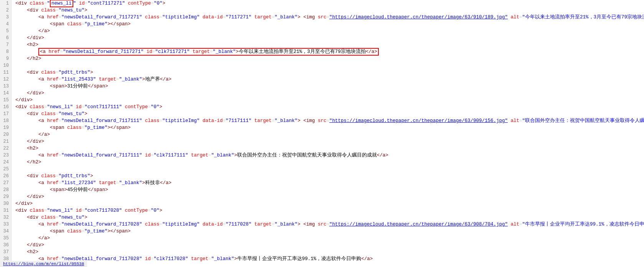  What do you see at coordinates (5, 107) in the screenshot?
I see `ln-16: 16` at bounding box center [5, 107].